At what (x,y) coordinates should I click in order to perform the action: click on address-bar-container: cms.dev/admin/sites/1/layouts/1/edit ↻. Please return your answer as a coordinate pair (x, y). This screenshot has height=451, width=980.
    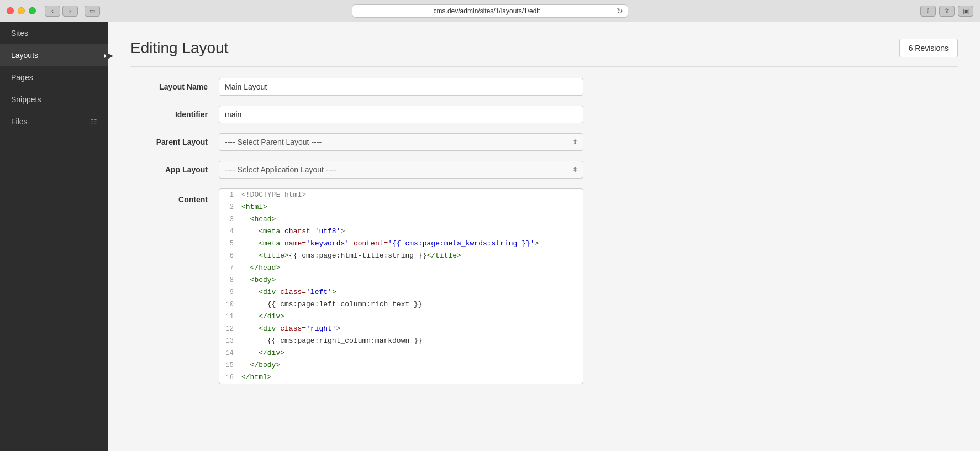
    Looking at the image, I should click on (490, 11).